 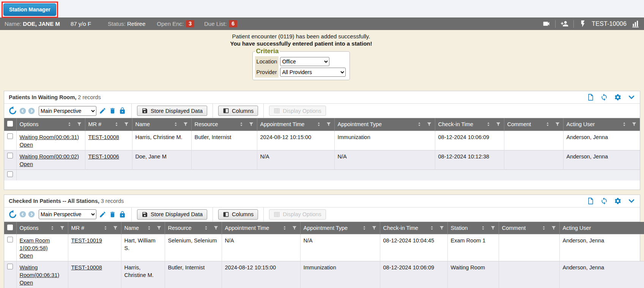 What do you see at coordinates (267, 72) in the screenshot?
I see `provider-label: Provider` at bounding box center [267, 72].